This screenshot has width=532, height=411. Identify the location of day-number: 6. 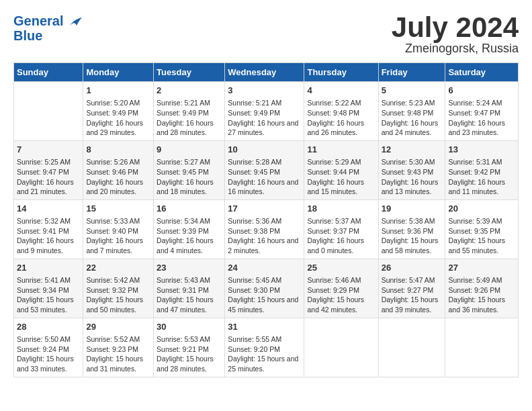
(482, 91).